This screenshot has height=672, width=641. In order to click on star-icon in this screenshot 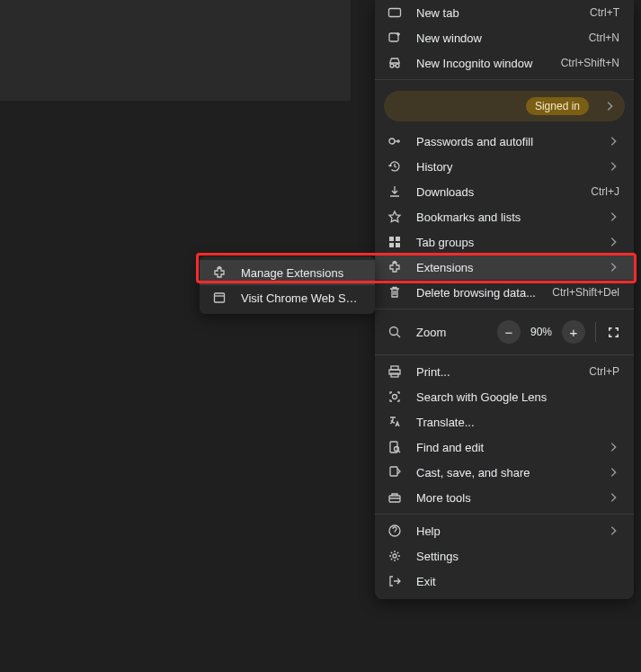, I will do `click(395, 217)`.